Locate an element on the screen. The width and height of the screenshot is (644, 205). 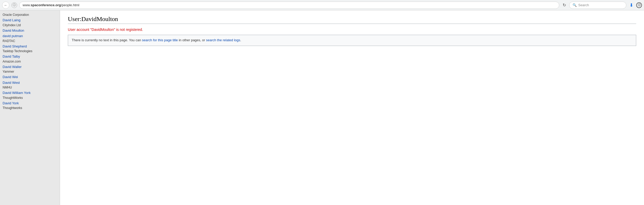
menu-button: ⓘ is located at coordinates (639, 5).